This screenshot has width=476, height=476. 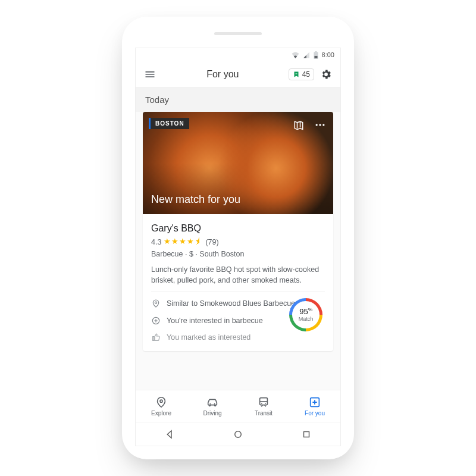 What do you see at coordinates (238, 292) in the screenshot?
I see `divider` at bounding box center [238, 292].